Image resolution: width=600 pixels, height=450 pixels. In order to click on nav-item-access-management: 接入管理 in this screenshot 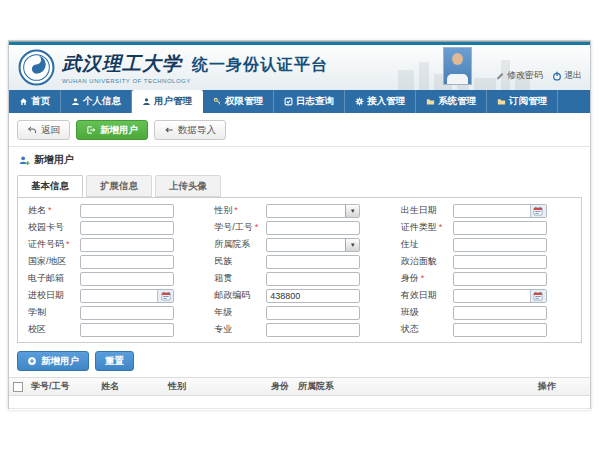, I will do `click(380, 102)`.